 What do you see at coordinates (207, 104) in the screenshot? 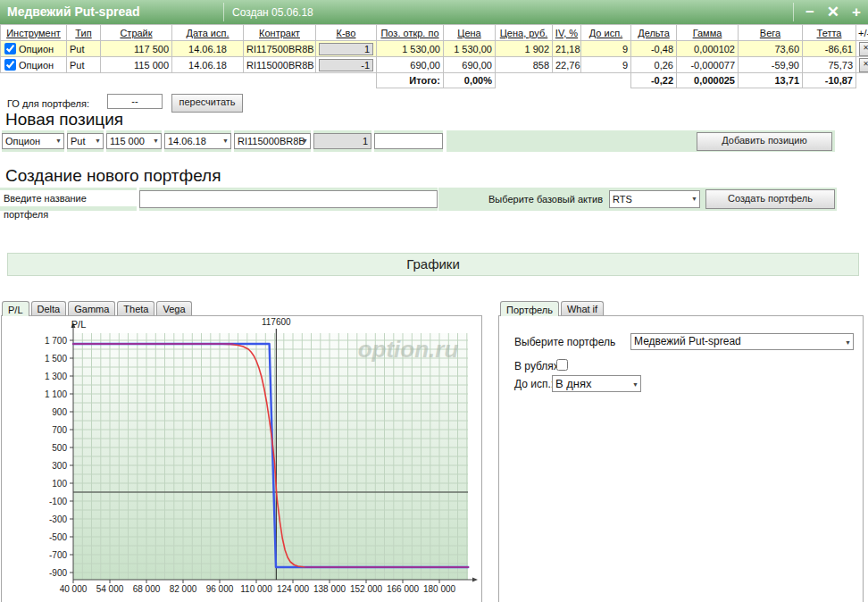
I see `recalculate-button: пересчитать` at bounding box center [207, 104].